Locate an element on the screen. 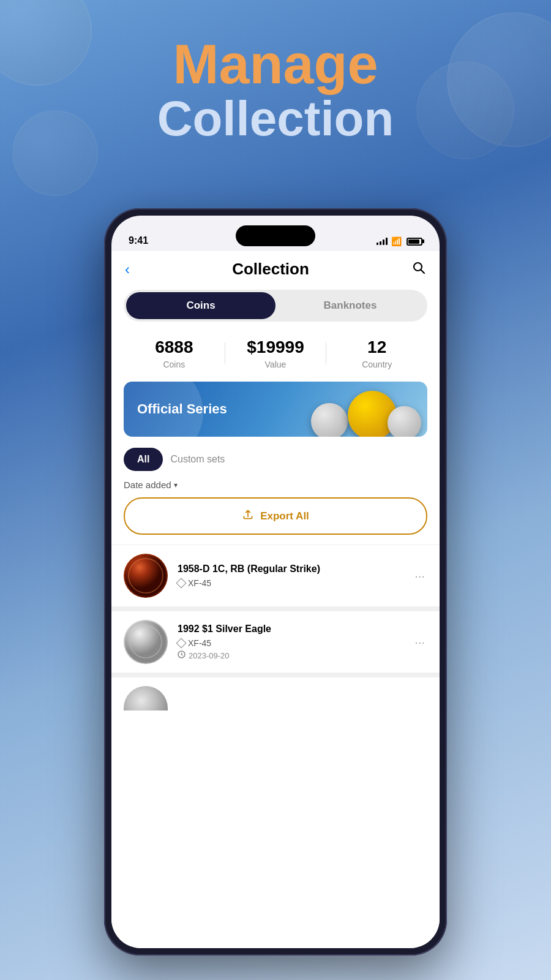 The height and width of the screenshot is (980, 551). coin-list: 1958-D 1C, RB (Regular Strike) XF-45 ··· is located at coordinates (276, 627).